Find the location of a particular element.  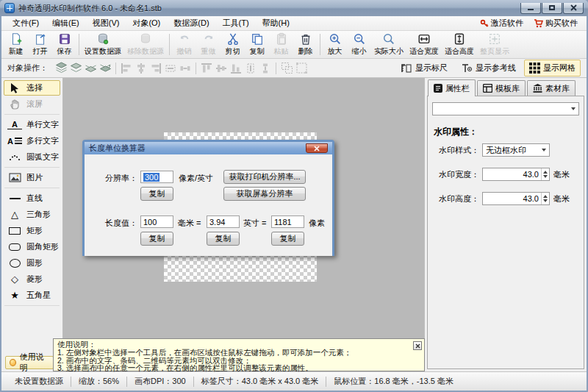

activate-software-link: 激活软件 is located at coordinates (501, 24).